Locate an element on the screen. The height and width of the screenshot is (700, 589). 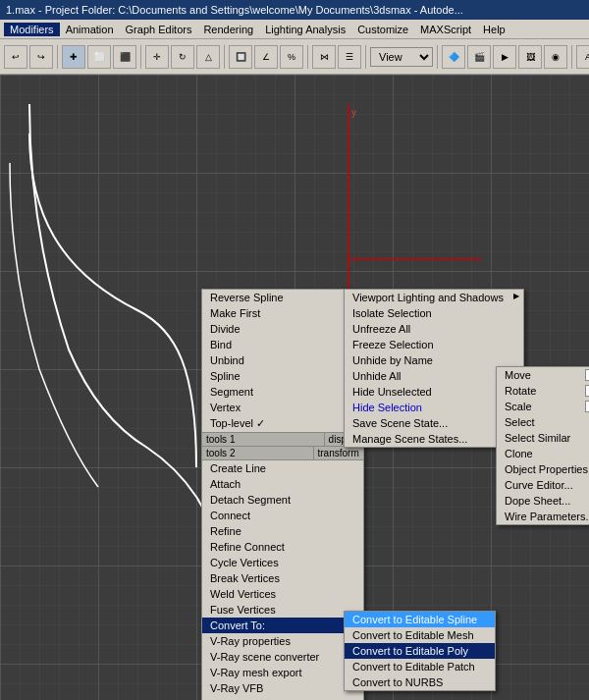
ctx-unbind: Unbind is located at coordinates (283, 360).